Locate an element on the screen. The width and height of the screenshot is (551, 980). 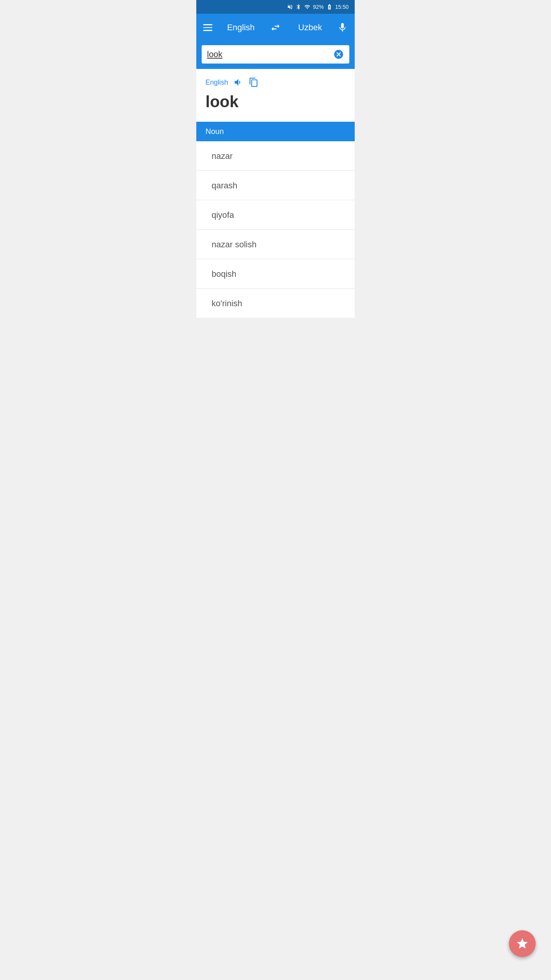
status-icons: 92% 15:50 is located at coordinates (318, 7).